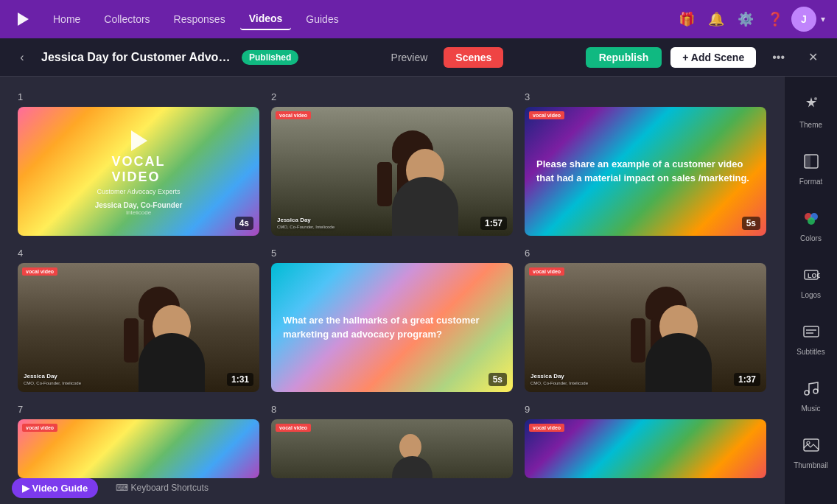  I want to click on top-nav: Home Collectors Responses Videos Guides …, so click(418, 19).